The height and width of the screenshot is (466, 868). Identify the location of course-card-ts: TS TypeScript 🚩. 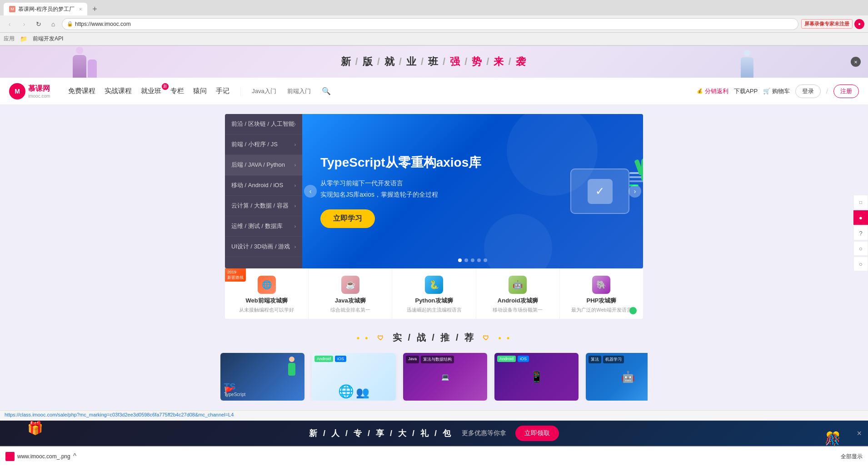
(263, 377).